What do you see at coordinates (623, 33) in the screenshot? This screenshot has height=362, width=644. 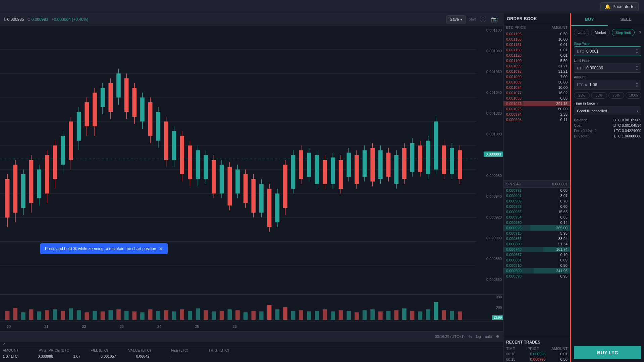 I see `order-type-stop-limit: Stop-limit` at bounding box center [623, 33].